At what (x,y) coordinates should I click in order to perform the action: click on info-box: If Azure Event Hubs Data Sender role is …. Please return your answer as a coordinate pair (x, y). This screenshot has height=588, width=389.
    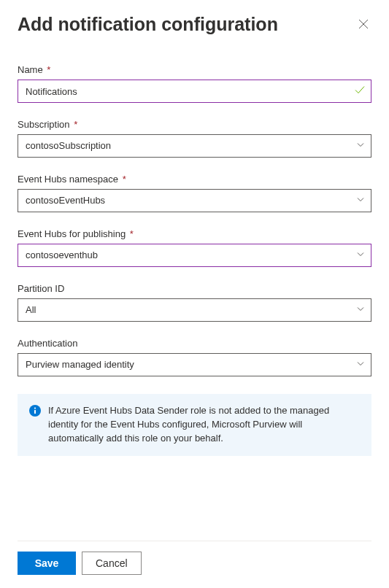
    Looking at the image, I should click on (194, 425).